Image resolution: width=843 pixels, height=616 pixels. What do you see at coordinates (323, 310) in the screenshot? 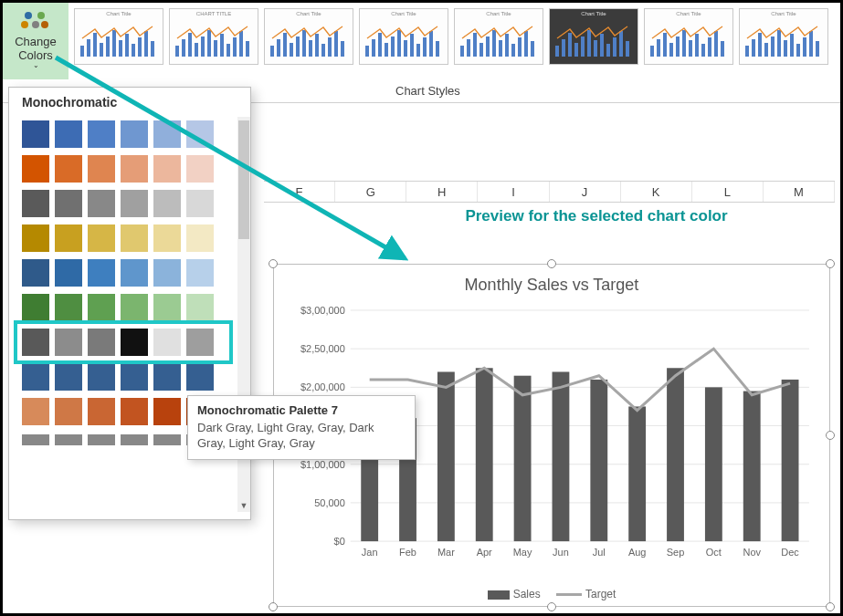
I see `svg-text: $3,00,000` at bounding box center [323, 310].